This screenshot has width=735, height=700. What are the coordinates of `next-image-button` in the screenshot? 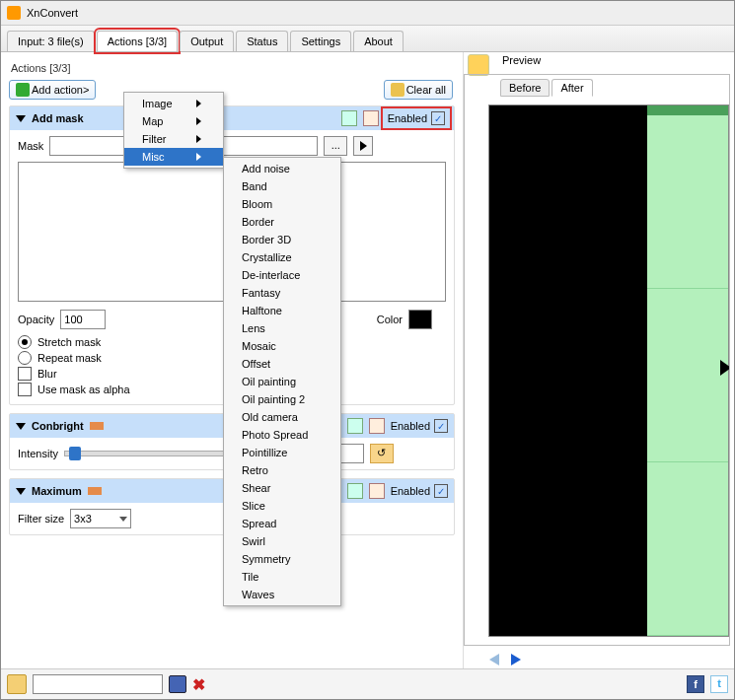 It's located at (516, 660).